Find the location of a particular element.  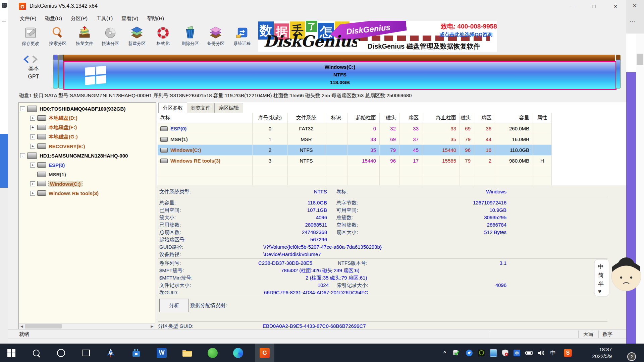

tree-item-esp: + ESP(0) is located at coordinates (48, 165).